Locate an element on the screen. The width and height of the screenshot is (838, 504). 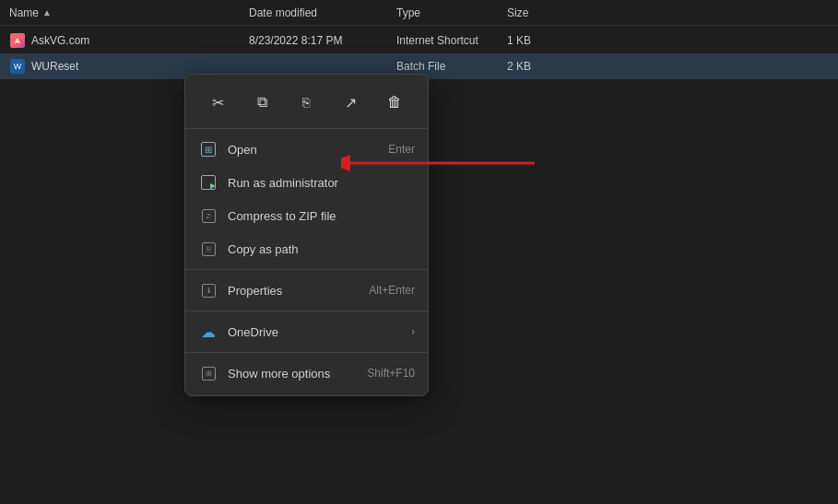
open-menu-item: Open Enter is located at coordinates (306, 149).